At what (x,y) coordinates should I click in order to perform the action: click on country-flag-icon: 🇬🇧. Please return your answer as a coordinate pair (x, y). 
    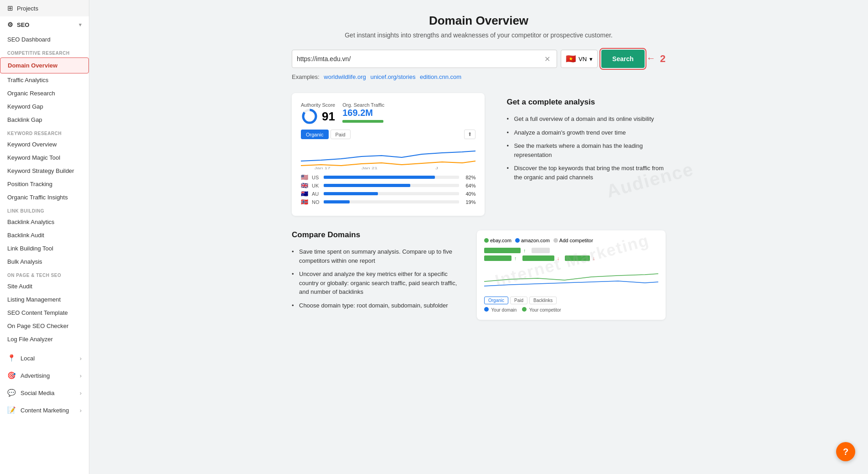
    Looking at the image, I should click on (305, 185).